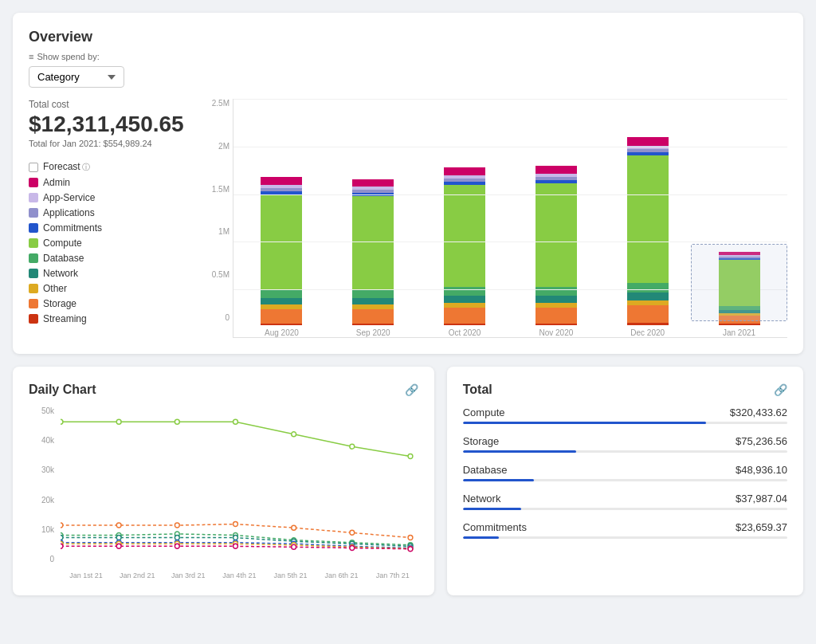 The image size is (816, 644). What do you see at coordinates (137, 575) in the screenshot?
I see `daily-x-label: Jan 2nd 21` at bounding box center [137, 575].